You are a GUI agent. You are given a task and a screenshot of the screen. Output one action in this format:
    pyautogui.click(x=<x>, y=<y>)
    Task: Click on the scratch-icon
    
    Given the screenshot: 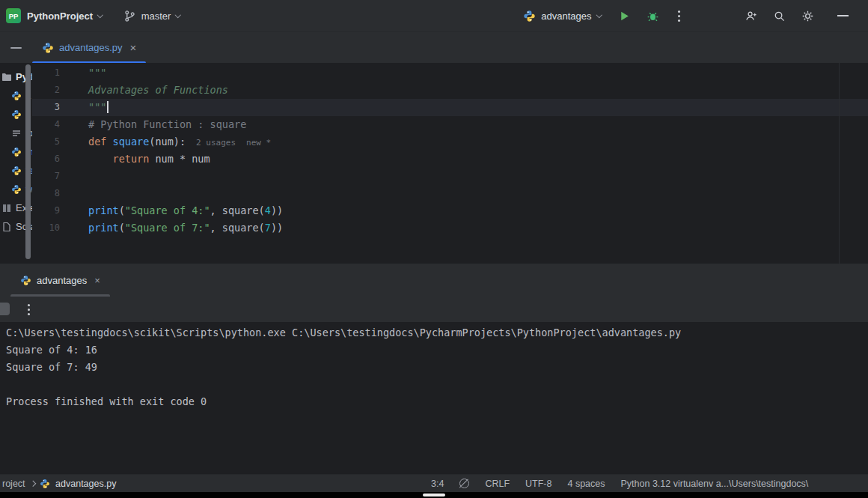 What is the action you would take?
    pyautogui.click(x=7, y=227)
    